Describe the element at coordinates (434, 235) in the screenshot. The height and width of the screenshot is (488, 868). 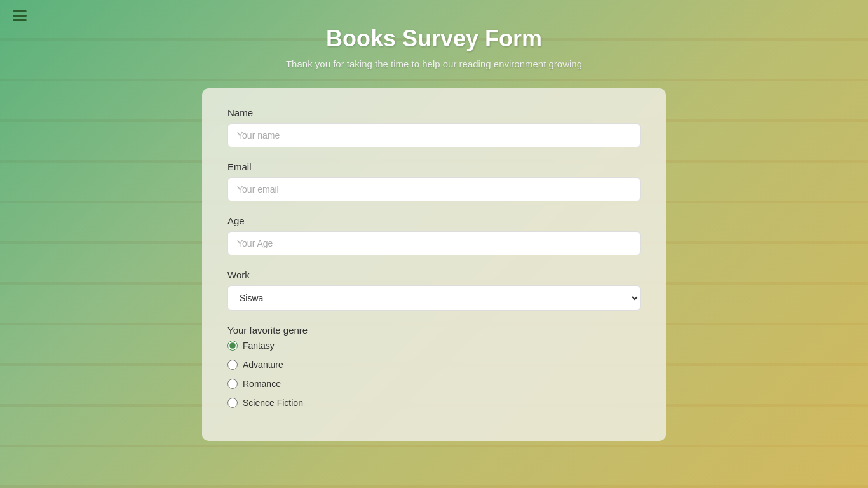
I see `age-group: Age` at that location.